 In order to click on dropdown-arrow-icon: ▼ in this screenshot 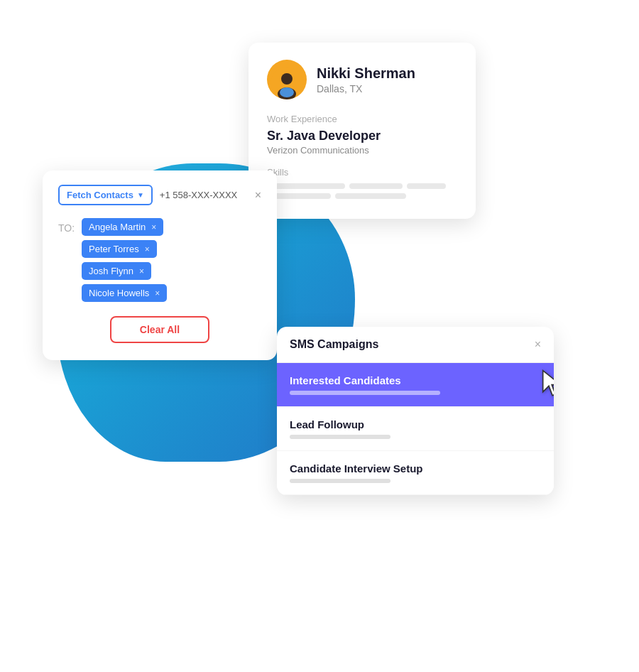, I will do `click(141, 195)`.